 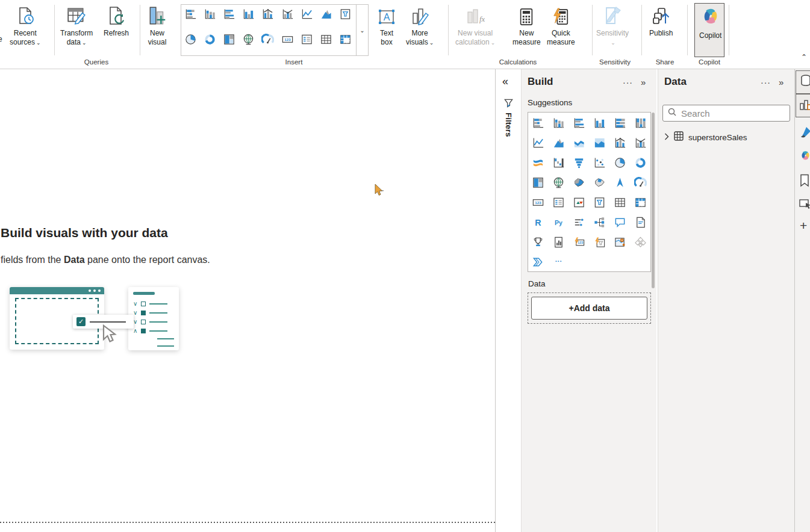 I want to click on build-pane-tab, so click(x=803, y=106).